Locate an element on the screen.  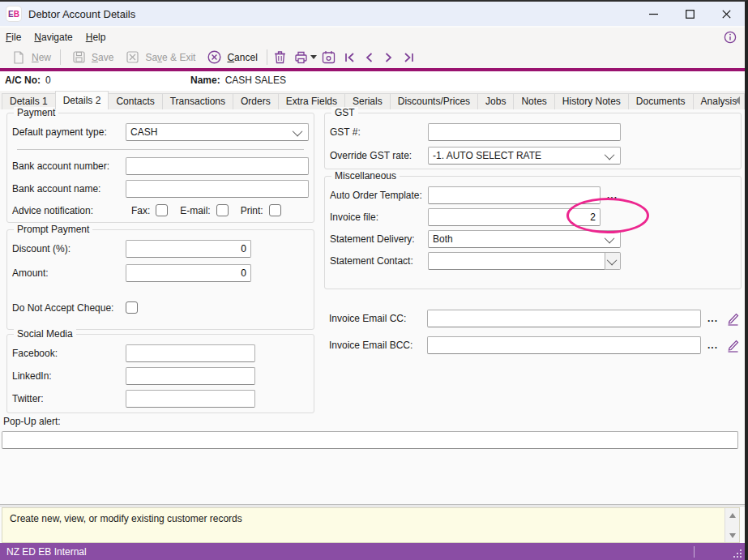
delete-button is located at coordinates (280, 58).